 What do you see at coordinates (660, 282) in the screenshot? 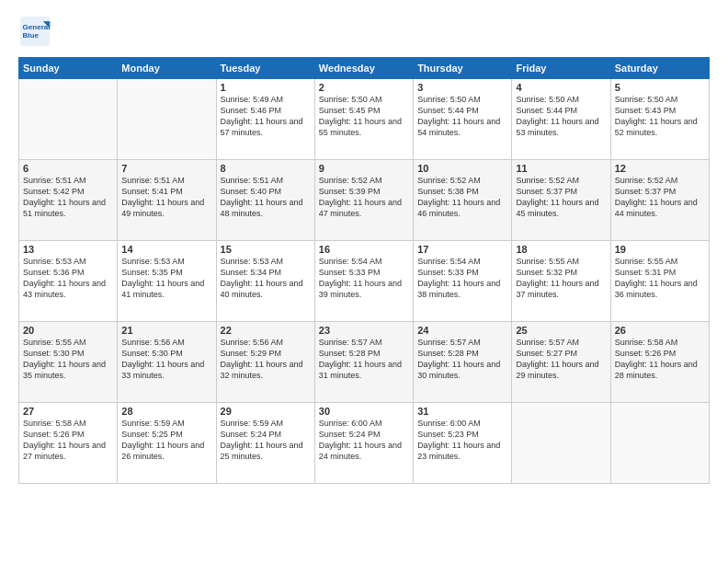
I see `calendar-cell: 19Sunrise: 5:55 AM Sunset: 5:31 PM Dayli…` at bounding box center [660, 282].